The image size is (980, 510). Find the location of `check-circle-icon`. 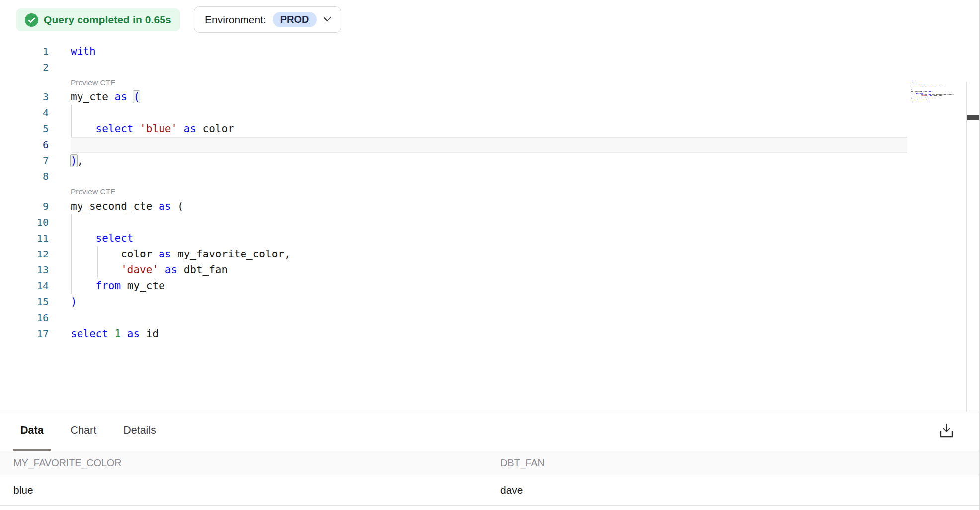

check-circle-icon is located at coordinates (32, 20).